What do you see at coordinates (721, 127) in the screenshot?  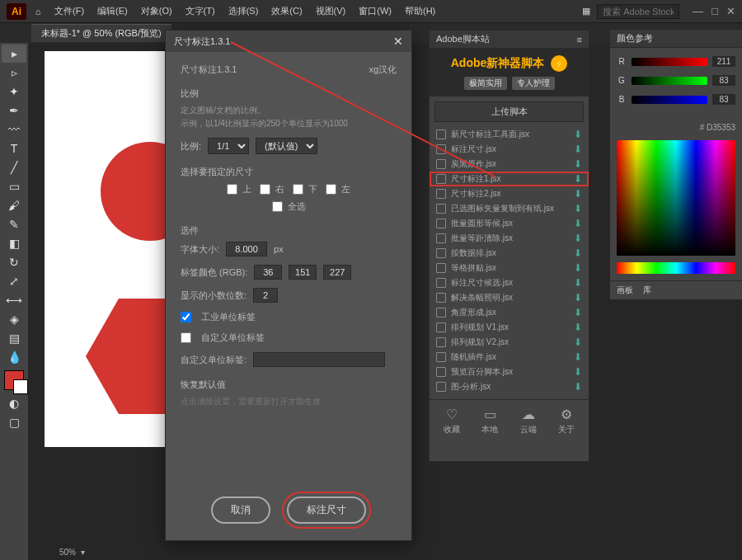 I see `hex-value: D35353` at bounding box center [721, 127].